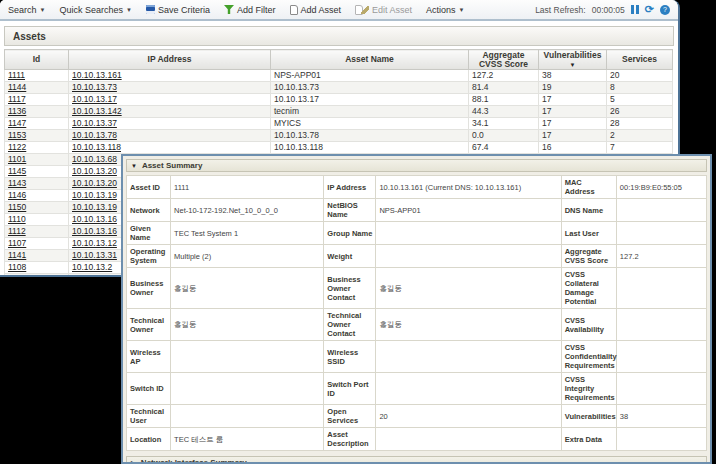 The image size is (716, 464). What do you see at coordinates (416, 166) in the screenshot?
I see `asset-summary-section-header: ▼ Asset Summary` at bounding box center [416, 166].